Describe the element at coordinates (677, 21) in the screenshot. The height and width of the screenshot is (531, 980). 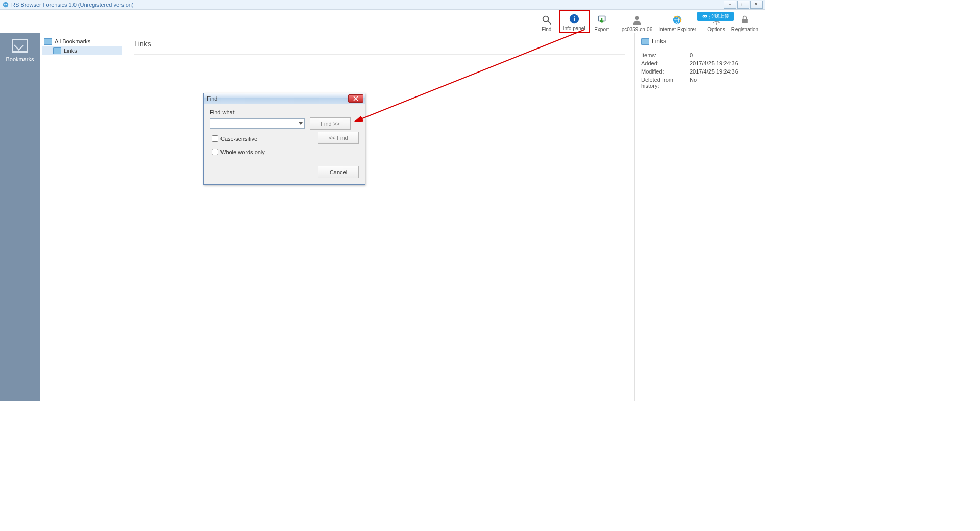
I see `browser-button: Internet Explorer` at that location.